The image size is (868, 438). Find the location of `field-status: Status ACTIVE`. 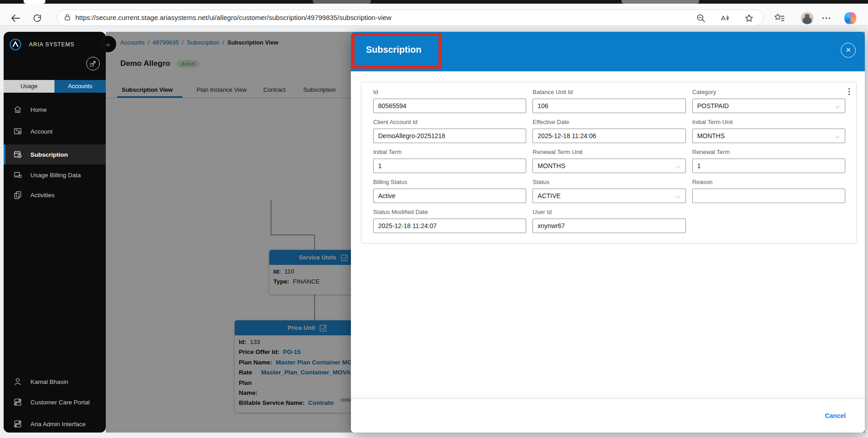

field-status: Status ACTIVE is located at coordinates (609, 191).